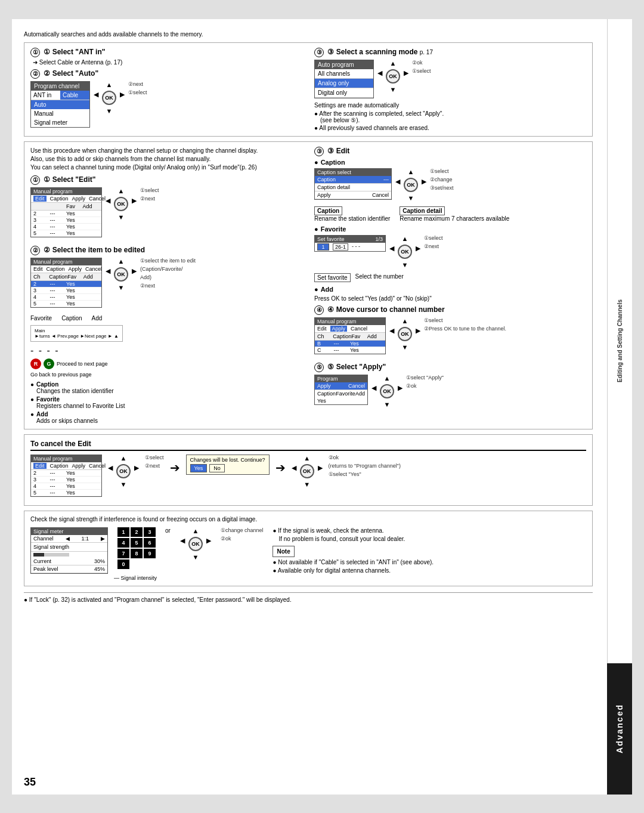 The image size is (644, 813). What do you see at coordinates (620, 729) in the screenshot?
I see `sidebar-bottom: Advanced` at bounding box center [620, 729].